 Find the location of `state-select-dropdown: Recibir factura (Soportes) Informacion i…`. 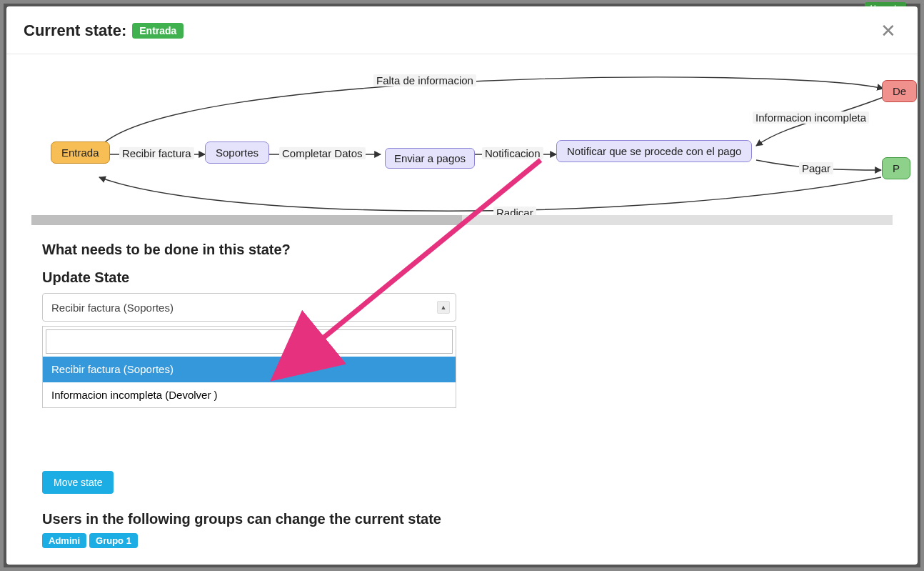

state-select-dropdown: Recibir factura (Soportes) Informacion i… is located at coordinates (249, 367).